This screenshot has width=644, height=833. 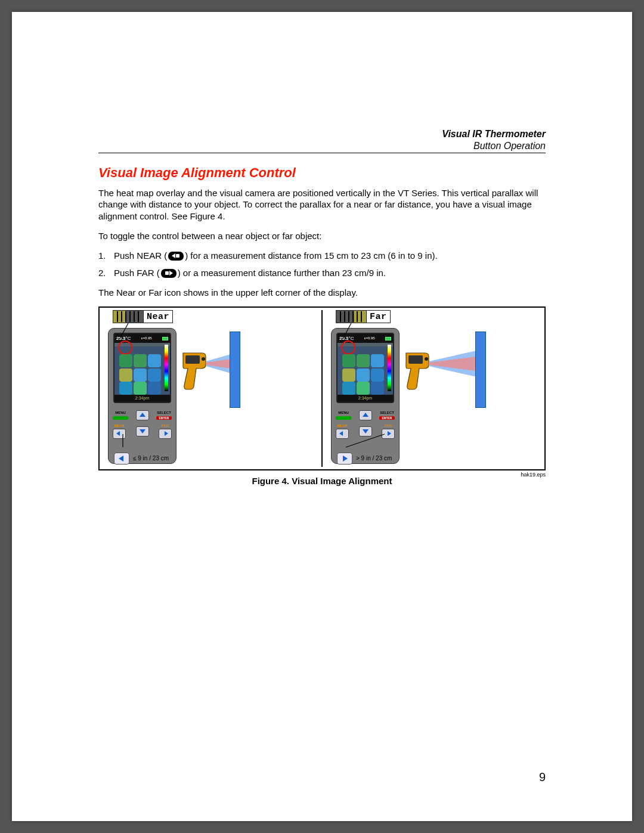 What do you see at coordinates (378, 317) in the screenshot?
I see `far-badge-label: Far` at bounding box center [378, 317].